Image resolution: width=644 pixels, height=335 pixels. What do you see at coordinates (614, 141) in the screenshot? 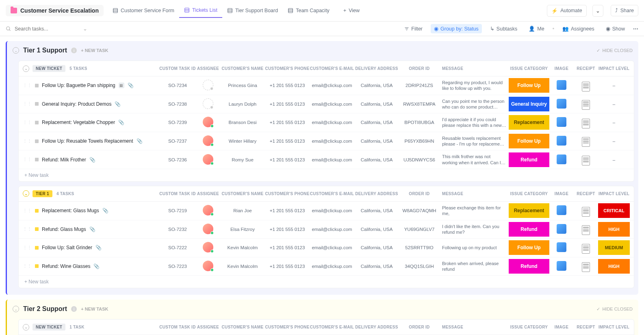
I see `impact-cell: –` at bounding box center [614, 141].